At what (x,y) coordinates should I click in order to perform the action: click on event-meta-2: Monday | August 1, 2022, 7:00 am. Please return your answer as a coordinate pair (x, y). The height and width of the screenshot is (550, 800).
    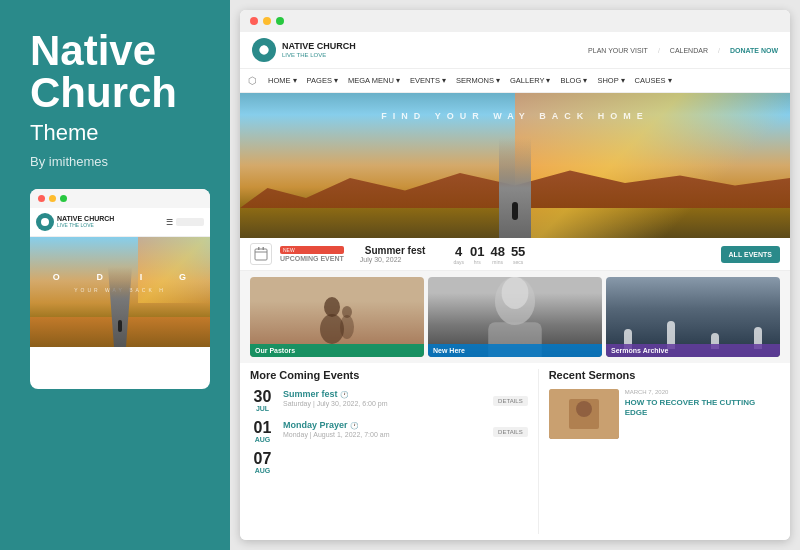
    Looking at the image, I should click on (384, 434).